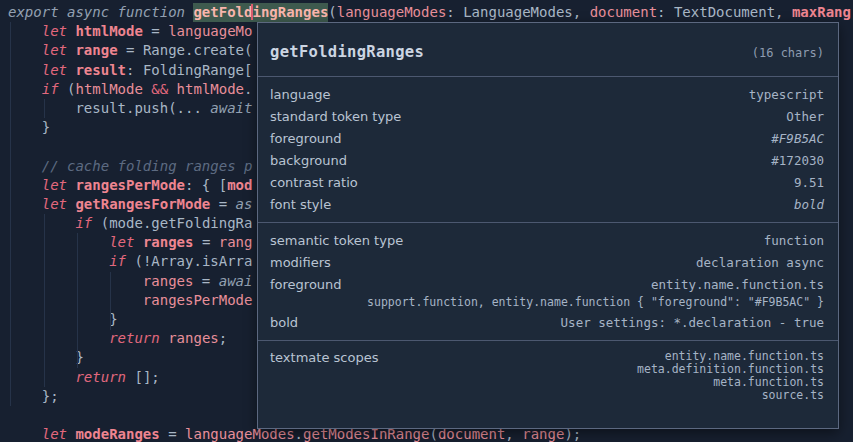  What do you see at coordinates (324, 358) in the screenshot?
I see `row-label: textmate scopes` at bounding box center [324, 358].